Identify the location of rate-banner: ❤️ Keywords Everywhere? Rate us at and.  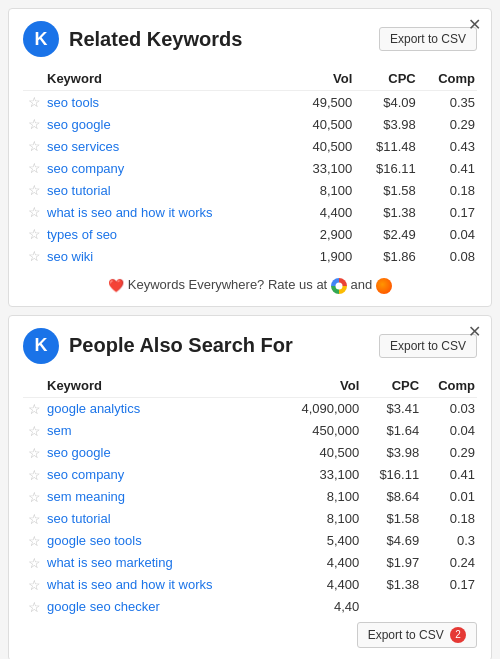
(250, 286).